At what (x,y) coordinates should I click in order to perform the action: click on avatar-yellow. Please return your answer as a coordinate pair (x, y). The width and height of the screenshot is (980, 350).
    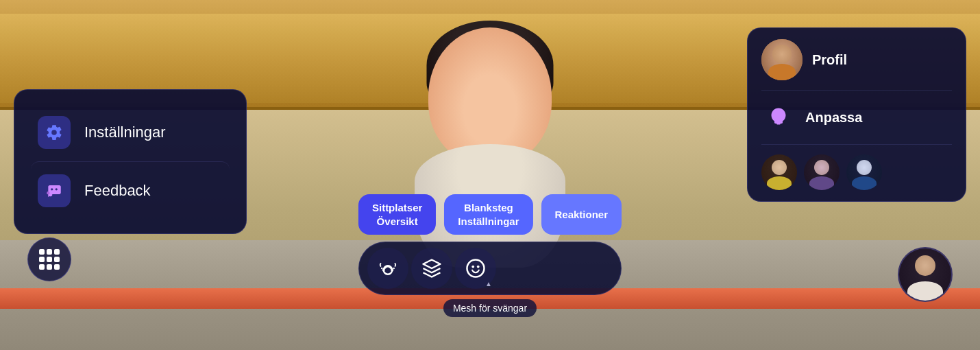
    Looking at the image, I should click on (779, 172).